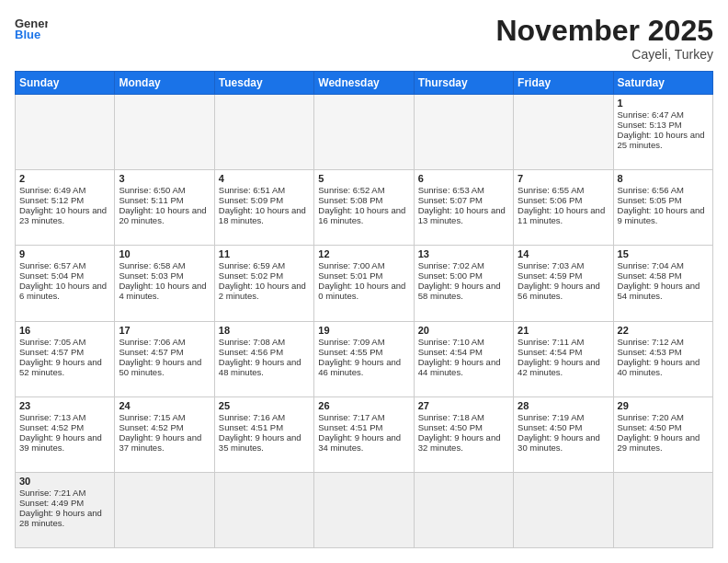  Describe the element at coordinates (663, 208) in the screenshot. I see `calendar-cell: 8Sunrise: 6:56 AMSunset: 5:05 PMDaylight…` at that location.